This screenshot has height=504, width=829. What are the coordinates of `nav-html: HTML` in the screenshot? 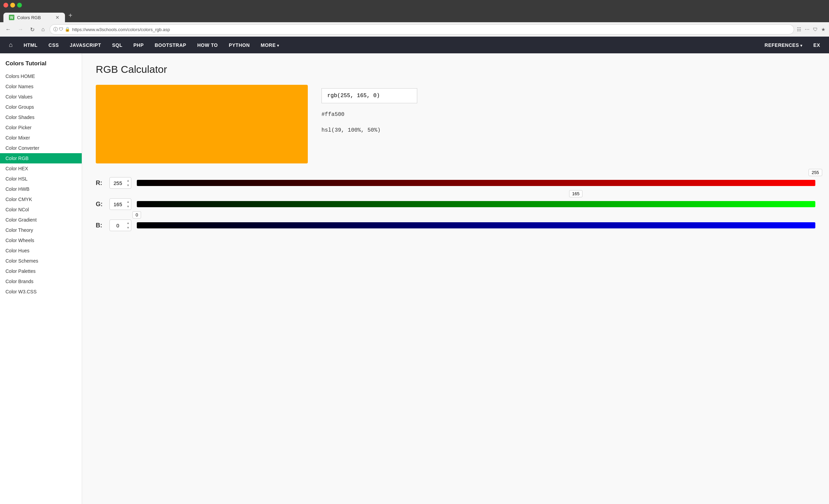 It's located at (31, 45).